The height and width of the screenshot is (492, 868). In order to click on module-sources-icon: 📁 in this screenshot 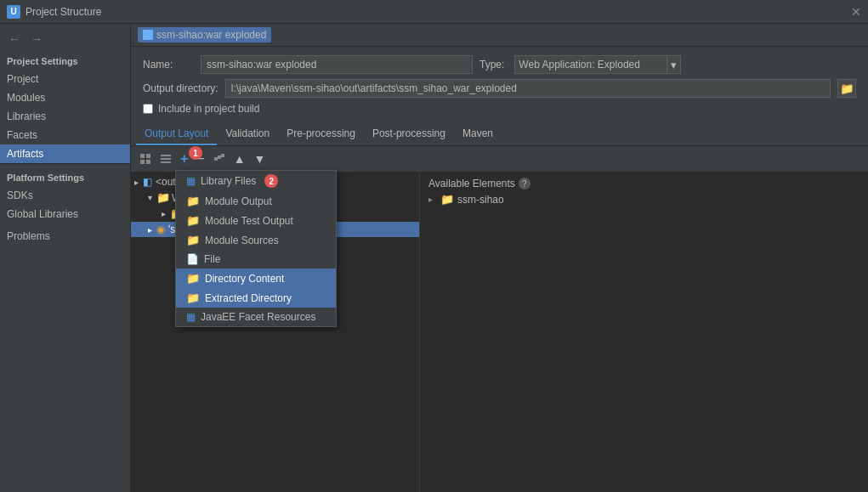, I will do `click(193, 240)`.